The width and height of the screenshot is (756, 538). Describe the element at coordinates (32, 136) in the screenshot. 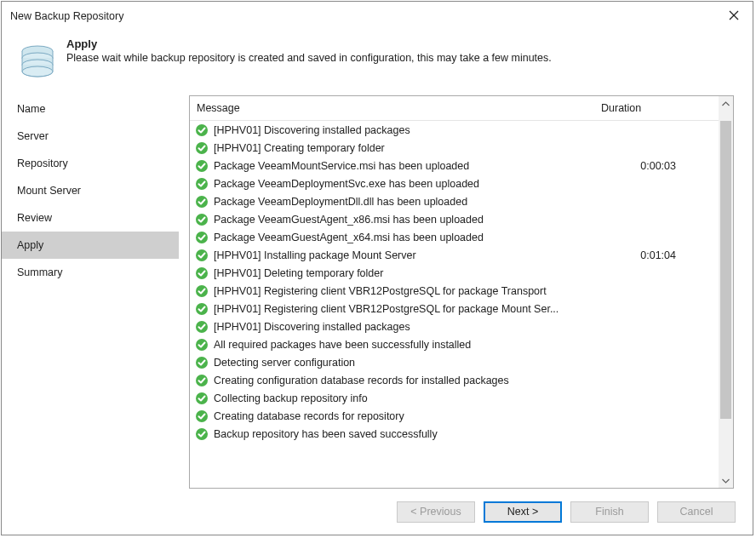

I see `sidebar-step-label: Server` at that location.